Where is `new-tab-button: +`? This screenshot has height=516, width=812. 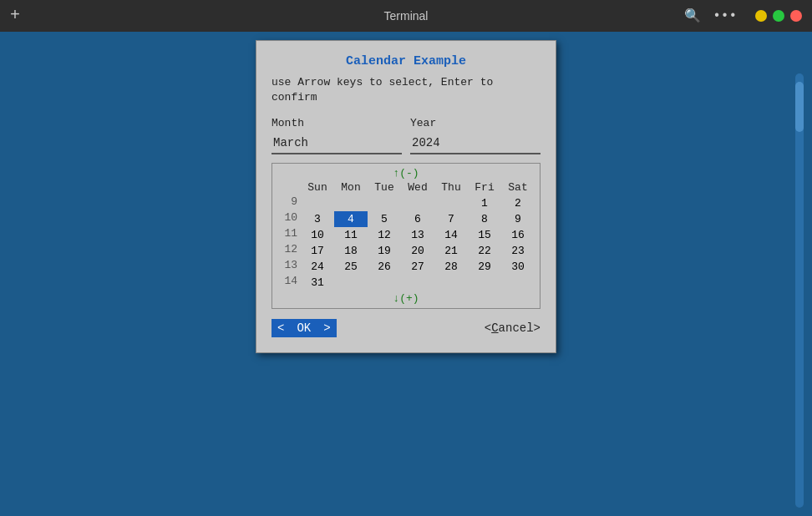 new-tab-button: + is located at coordinates (15, 16).